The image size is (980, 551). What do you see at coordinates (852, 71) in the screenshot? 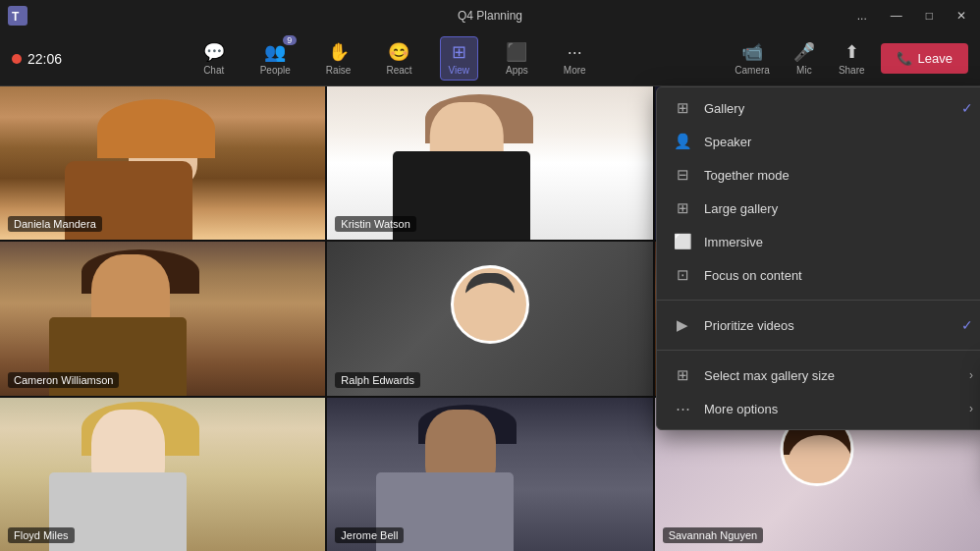
I see `share-label: Share` at bounding box center [852, 71].